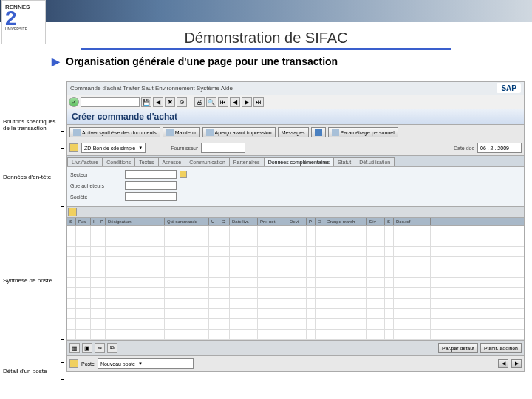 This screenshot has width=532, height=399. Describe the element at coordinates (151, 185) in the screenshot. I see `group-input` at that location.